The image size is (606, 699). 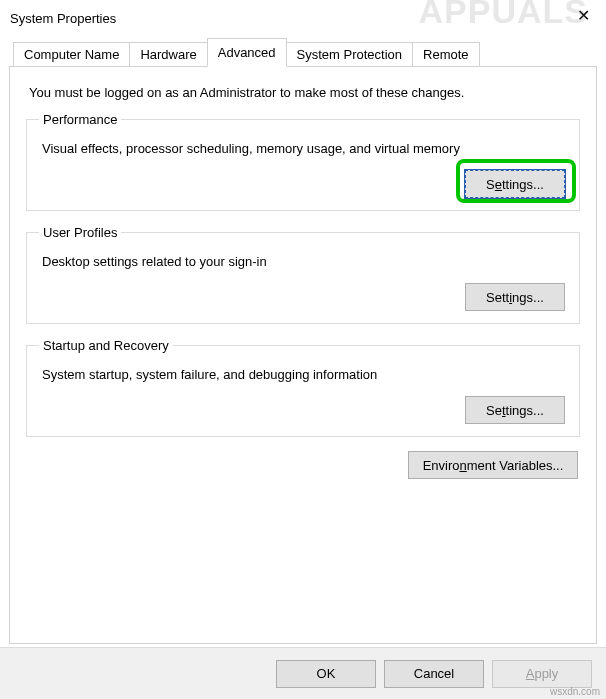 I want to click on admin-notice: You must be logged on as an Administrato…, so click(x=304, y=92).